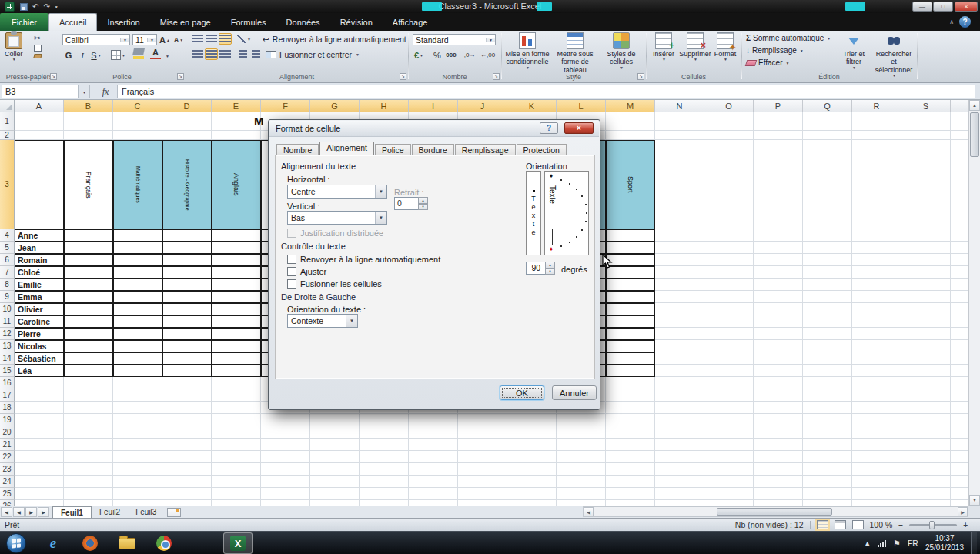  What do you see at coordinates (90, 543) in the screenshot?
I see `taskbar-firefox-icon` at bounding box center [90, 543].